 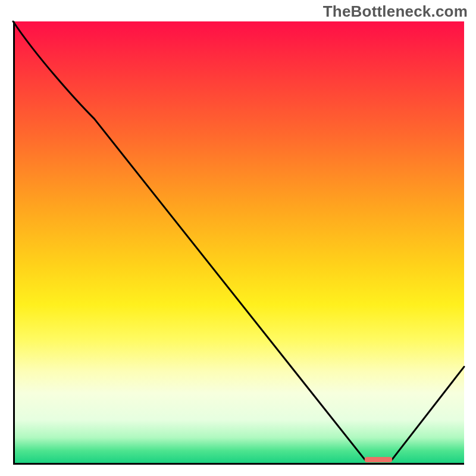 I want to click on x-axis, so click(x=239, y=464).